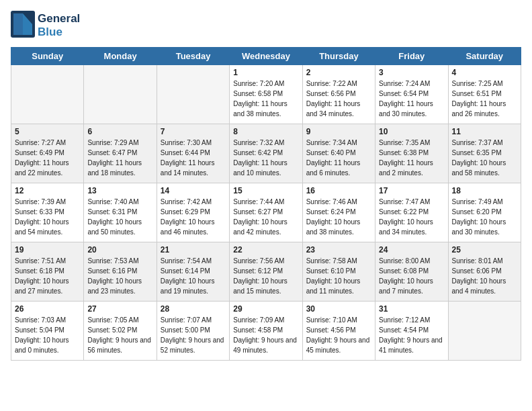 This screenshot has height=411, width=532. I want to click on daylight-label: Daylight: 11 hours and 22 minutes., so click(42, 168).